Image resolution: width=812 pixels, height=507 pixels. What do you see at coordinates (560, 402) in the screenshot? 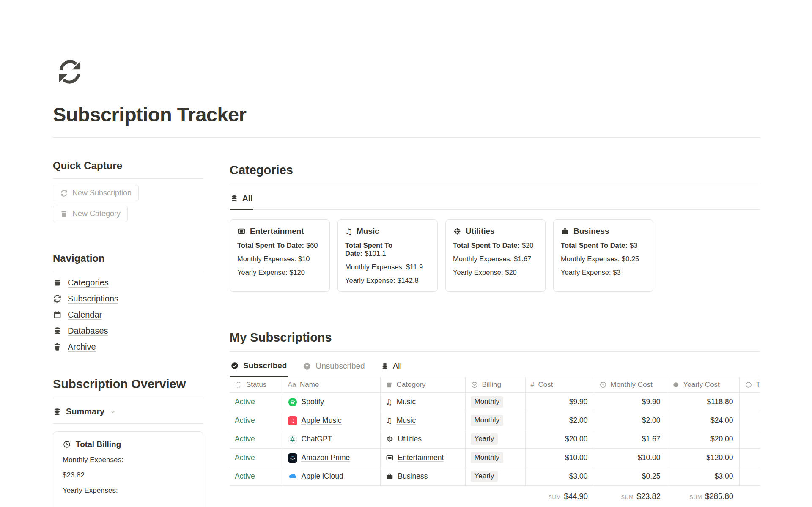
I see `cost-value: $9.90` at bounding box center [560, 402].